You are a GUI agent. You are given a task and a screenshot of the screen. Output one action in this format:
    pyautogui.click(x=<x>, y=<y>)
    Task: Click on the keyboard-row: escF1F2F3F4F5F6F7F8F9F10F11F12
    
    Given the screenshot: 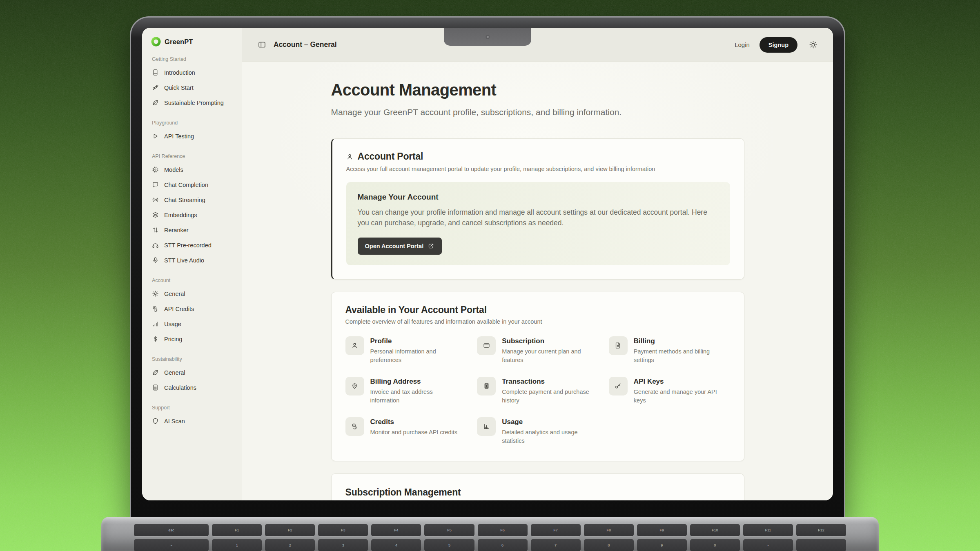 What is the action you would take?
    pyautogui.click(x=490, y=530)
    